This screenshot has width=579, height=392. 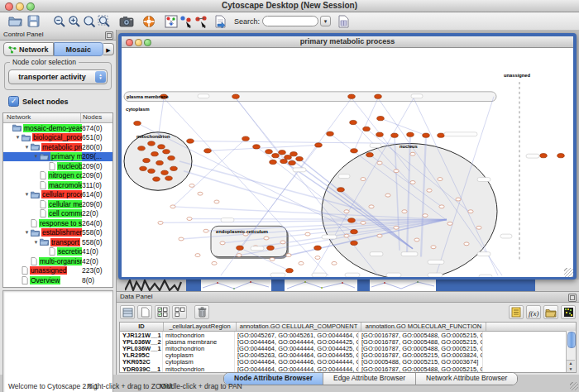 I want to click on vertical-scrollbar: ▲▼, so click(x=571, y=351).